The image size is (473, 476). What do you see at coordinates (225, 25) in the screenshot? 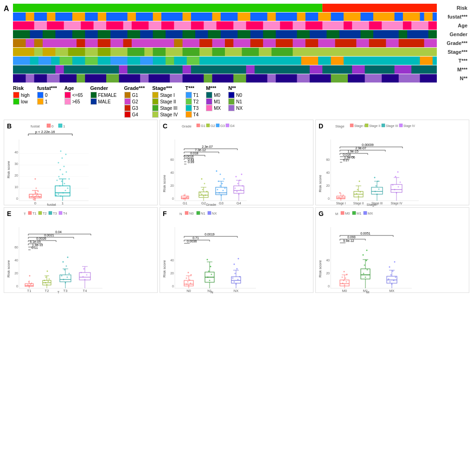
I see `heatmap-svg-age` at bounding box center [225, 25].